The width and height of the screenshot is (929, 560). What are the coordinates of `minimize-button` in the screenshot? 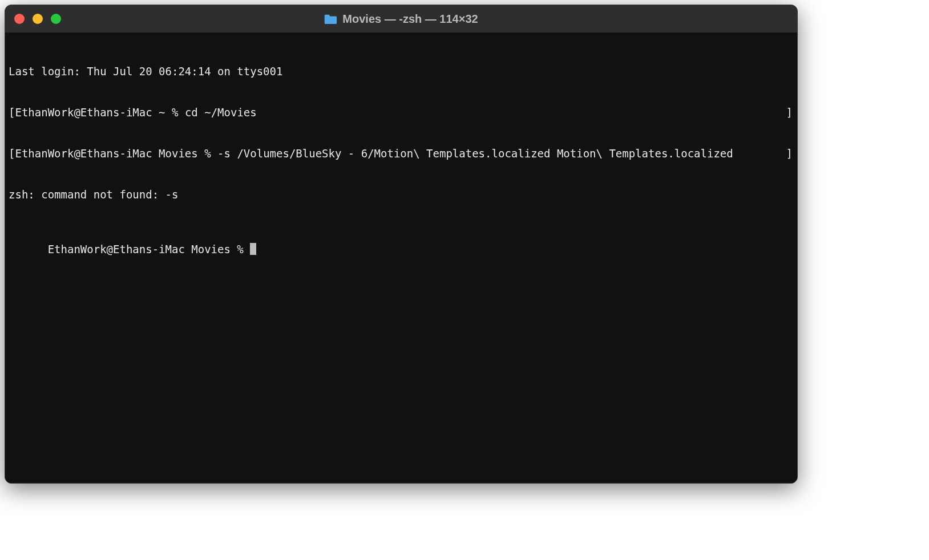 It's located at (38, 19).